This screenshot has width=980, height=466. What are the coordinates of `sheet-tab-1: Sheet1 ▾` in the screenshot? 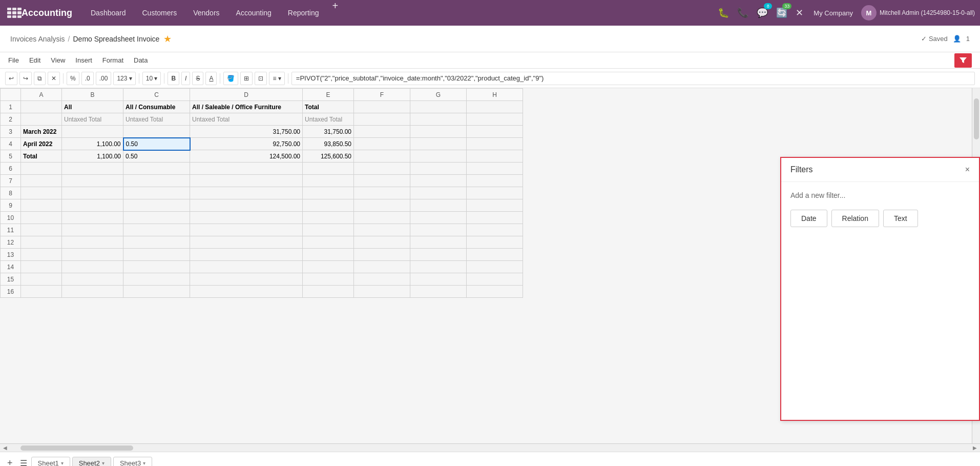 It's located at (51, 461).